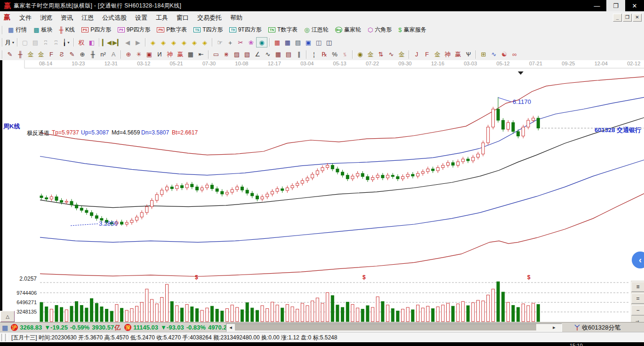  Describe the element at coordinates (8, 316) in the screenshot. I see `pane-toggle-button: △` at that location.